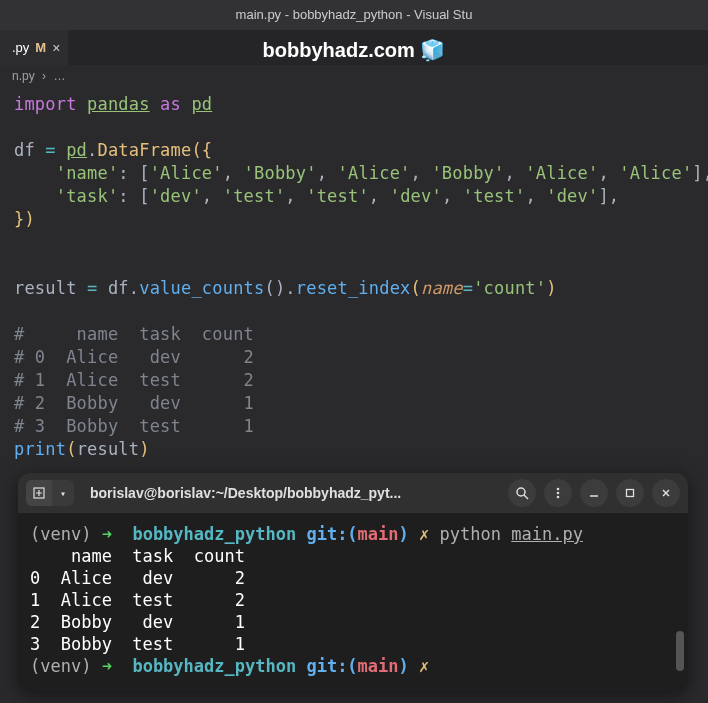 The height and width of the screenshot is (703, 708). I want to click on watermark-brand: bobbyhadz.com 🧊, so click(354, 50).